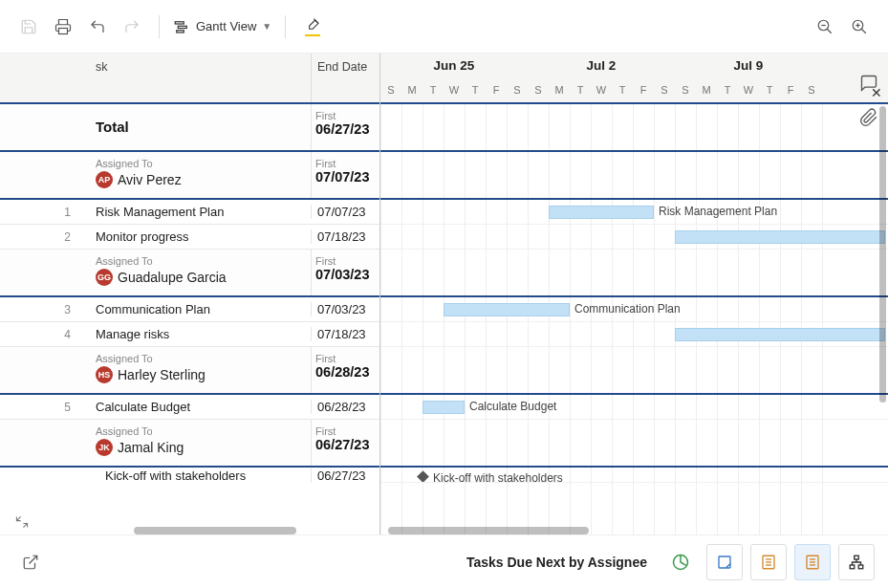 This screenshot has width=888, height=588. Describe the element at coordinates (718, 211) in the screenshot. I see `bar-label: Risk Management Plan` at that location.